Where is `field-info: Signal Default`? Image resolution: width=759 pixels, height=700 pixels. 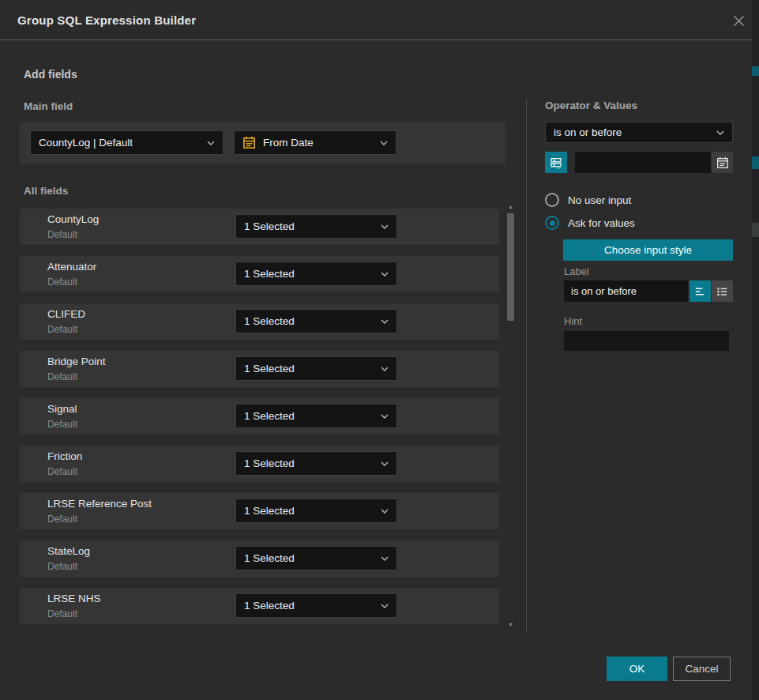
field-info: Signal Default is located at coordinates (62, 417).